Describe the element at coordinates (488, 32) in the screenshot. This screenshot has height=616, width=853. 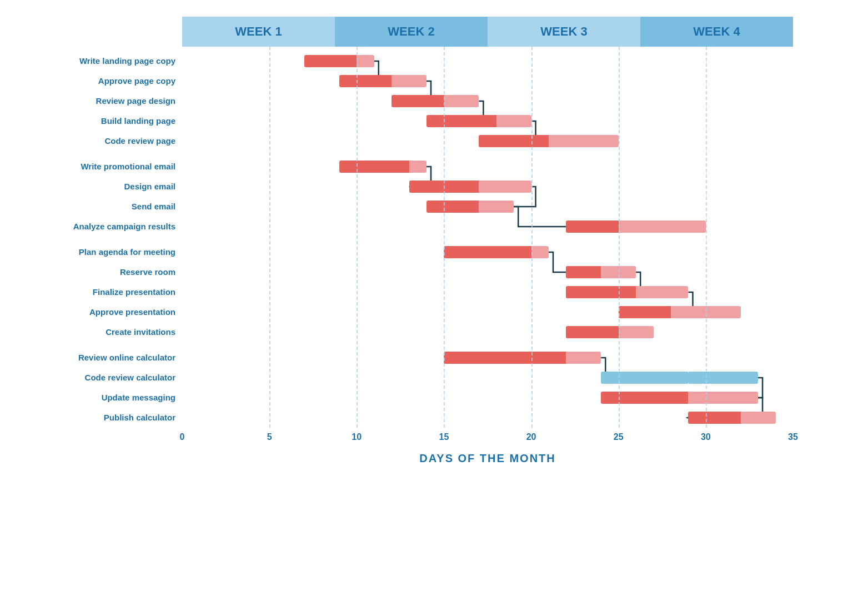
I see `week-headers: WEEK 1 WEEK 2 WEEK 3 WEEK 4` at that location.